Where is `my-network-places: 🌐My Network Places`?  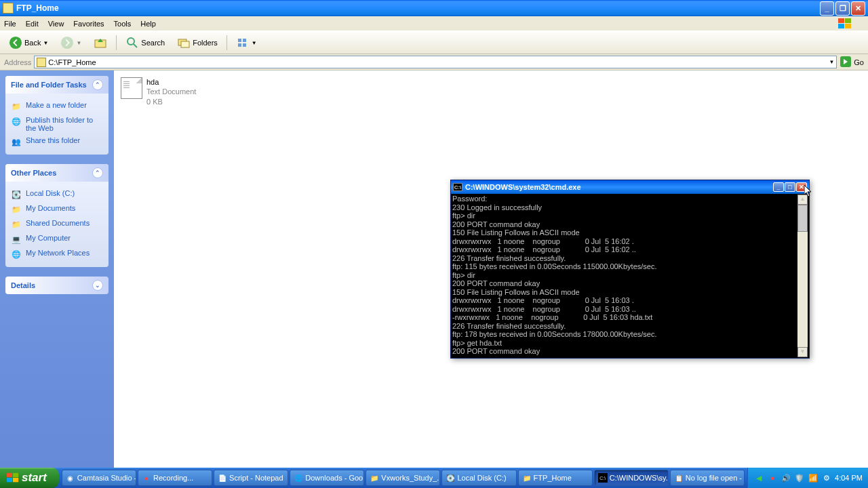 my-network-places: 🌐My Network Places is located at coordinates (57, 254).